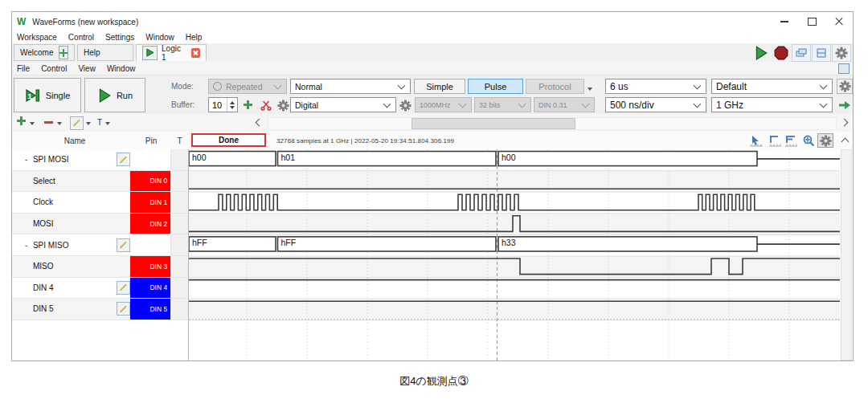 This screenshot has width=868, height=399. What do you see at coordinates (845, 107) in the screenshot?
I see `export-arrow-icon` at bounding box center [845, 107].